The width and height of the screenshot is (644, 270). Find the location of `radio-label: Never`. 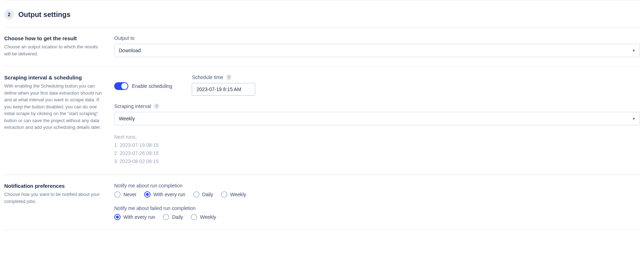

radio-label: Never is located at coordinates (130, 194).